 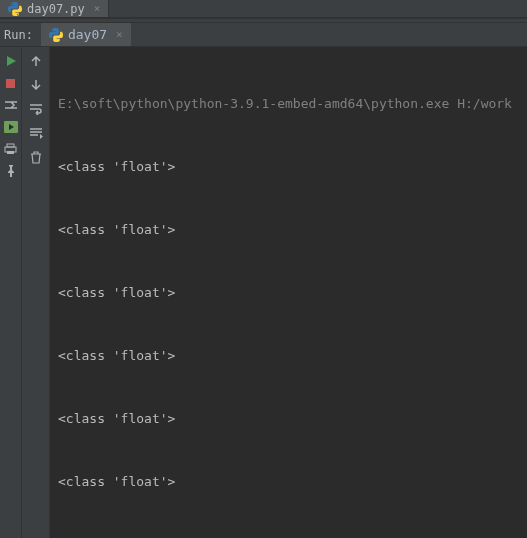 What do you see at coordinates (36, 292) in the screenshot?
I see `run-toolbar-right` at bounding box center [36, 292].